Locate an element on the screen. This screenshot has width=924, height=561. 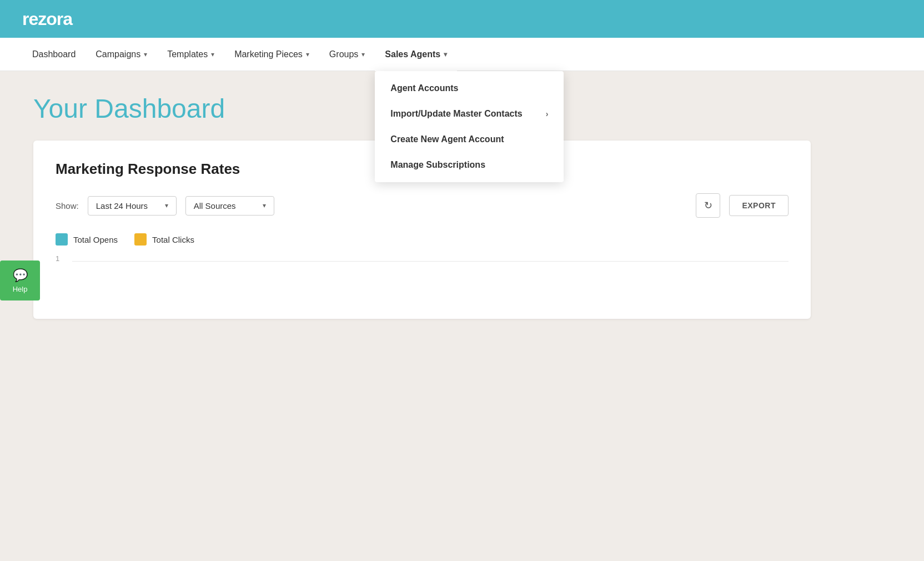
nav-item-sales-agents: Sales Agents ▾ Agent Accounts Import/Upd… is located at coordinates (416, 54).